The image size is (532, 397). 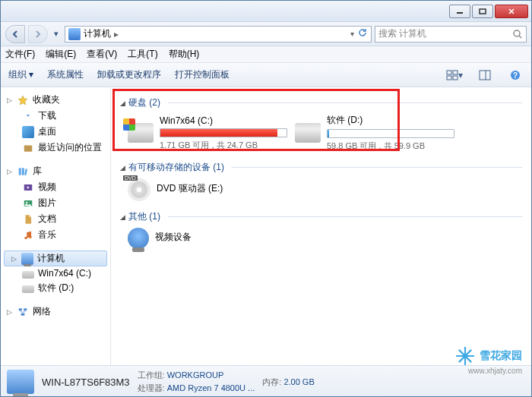 I want to click on close-button, so click(x=511, y=11).